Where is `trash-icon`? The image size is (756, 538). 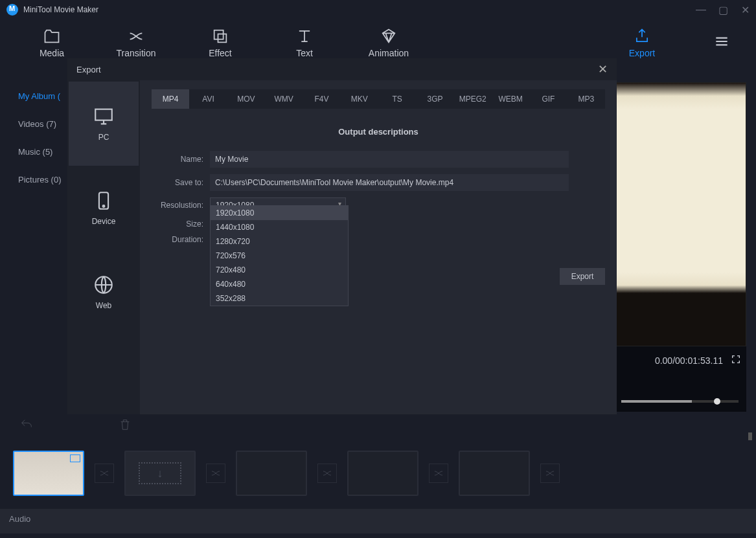 trash-icon is located at coordinates (125, 425).